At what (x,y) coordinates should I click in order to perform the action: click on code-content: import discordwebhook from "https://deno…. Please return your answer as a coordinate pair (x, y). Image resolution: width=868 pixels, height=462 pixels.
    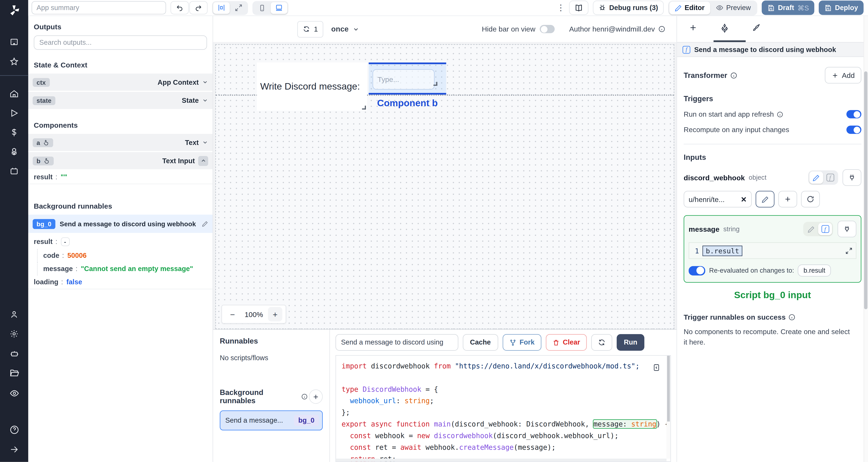
    Looking at the image, I should click on (503, 409).